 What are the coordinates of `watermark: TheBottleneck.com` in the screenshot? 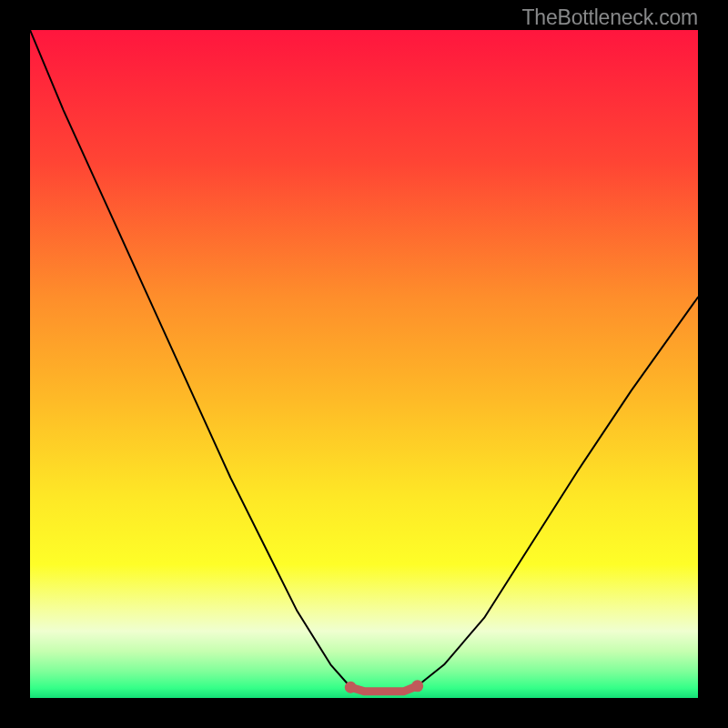 It's located at (610, 18).